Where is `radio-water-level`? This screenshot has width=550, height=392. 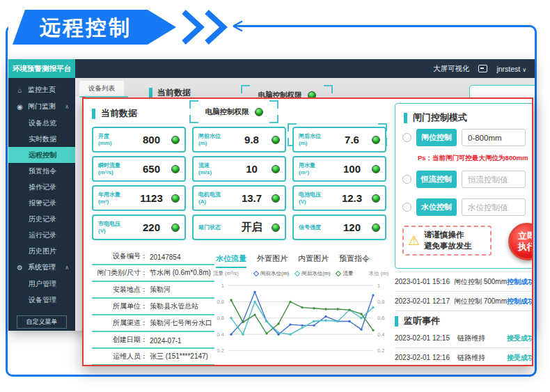
radio-water-level is located at coordinates (407, 207).